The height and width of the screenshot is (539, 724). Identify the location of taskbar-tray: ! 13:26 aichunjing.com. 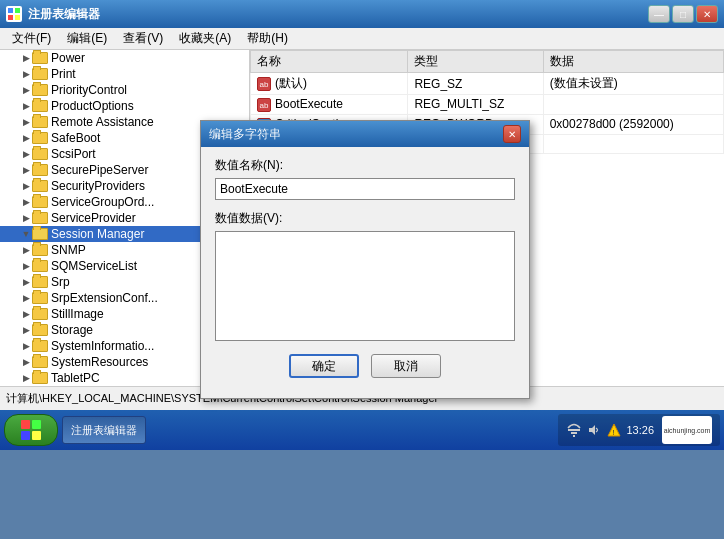
(639, 430).